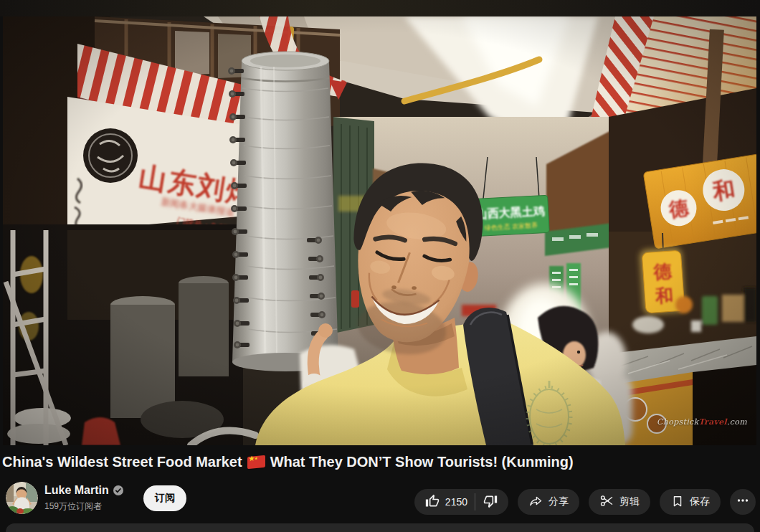 The image size is (760, 532). Describe the element at coordinates (22, 498) in the screenshot. I see `channel-avatar` at that location.